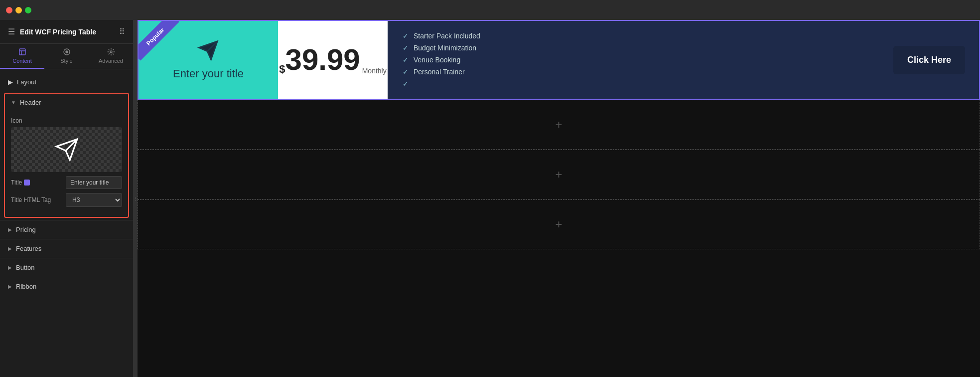  I want to click on minimize-button, so click(19, 10).